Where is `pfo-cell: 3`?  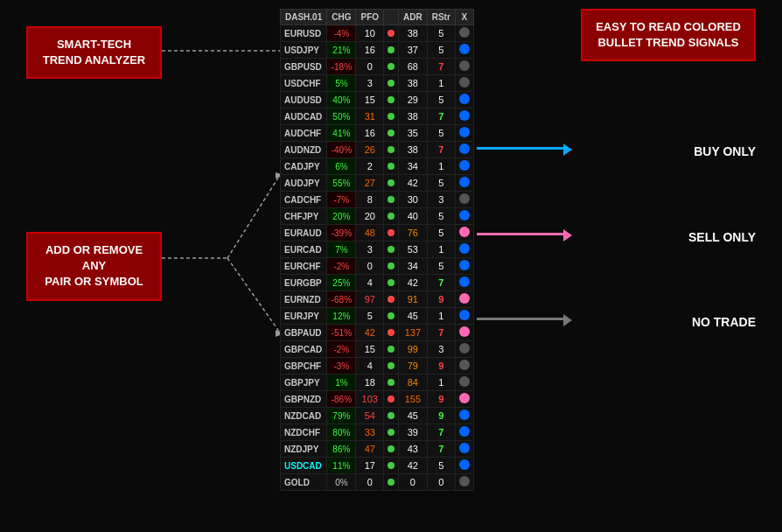
pfo-cell: 3 is located at coordinates (370, 250).